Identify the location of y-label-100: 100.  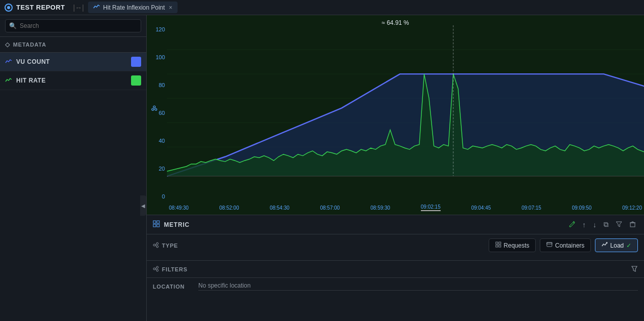
(157, 57).